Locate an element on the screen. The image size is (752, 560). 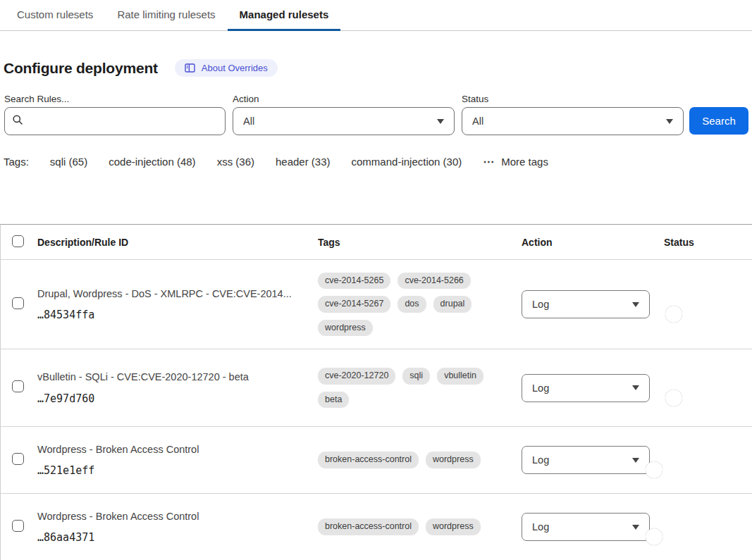
search-rules-label: Search Rules... is located at coordinates (37, 99).